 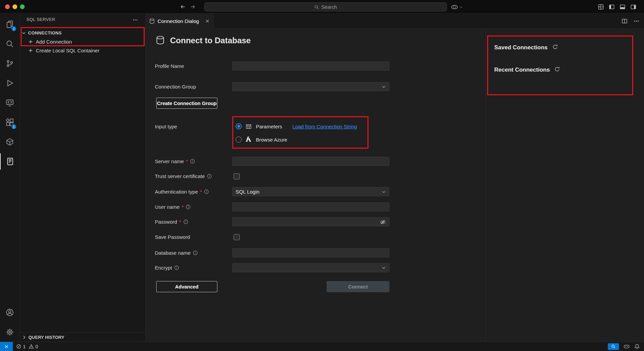 I want to click on back-icon, so click(x=183, y=7).